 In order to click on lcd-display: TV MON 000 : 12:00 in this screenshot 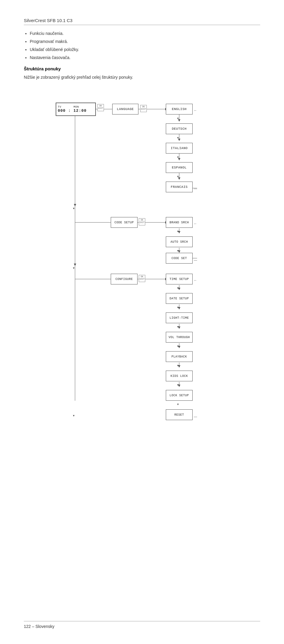, I will do `click(76, 109)`.